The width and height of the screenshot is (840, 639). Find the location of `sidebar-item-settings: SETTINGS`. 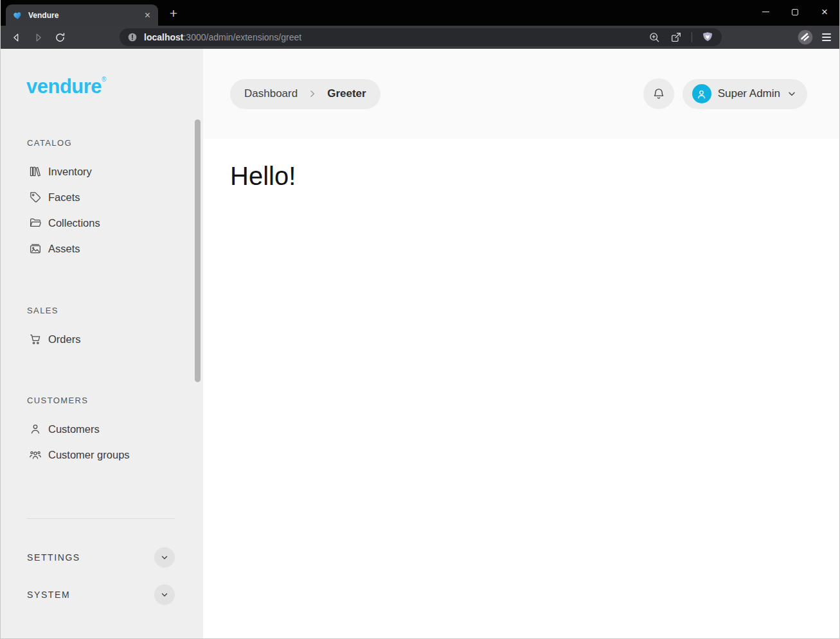

sidebar-item-settings: SETTINGS is located at coordinates (101, 557).